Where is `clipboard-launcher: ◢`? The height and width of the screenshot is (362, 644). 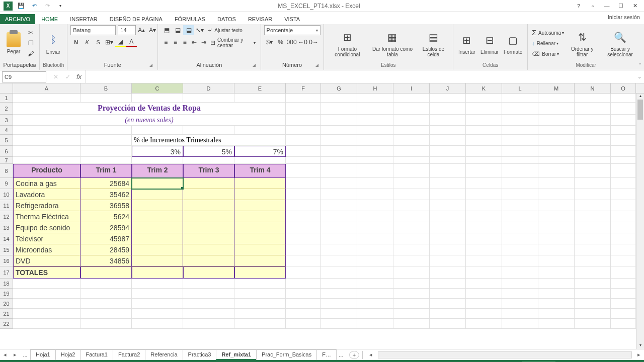 clipboard-launcher: ◢ is located at coordinates (33, 65).